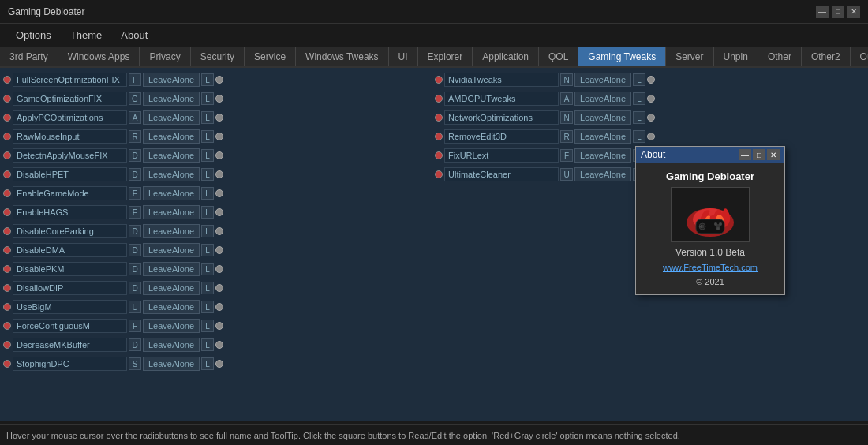  Describe the element at coordinates (218, 80) in the screenshot. I see `list-item: FullScreenOptimizationFIX F LeaveAlone L` at that location.